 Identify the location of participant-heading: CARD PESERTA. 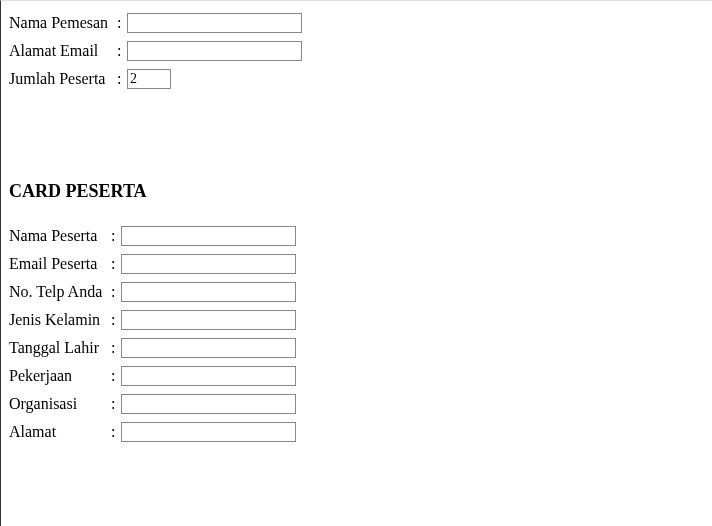
(356, 192).